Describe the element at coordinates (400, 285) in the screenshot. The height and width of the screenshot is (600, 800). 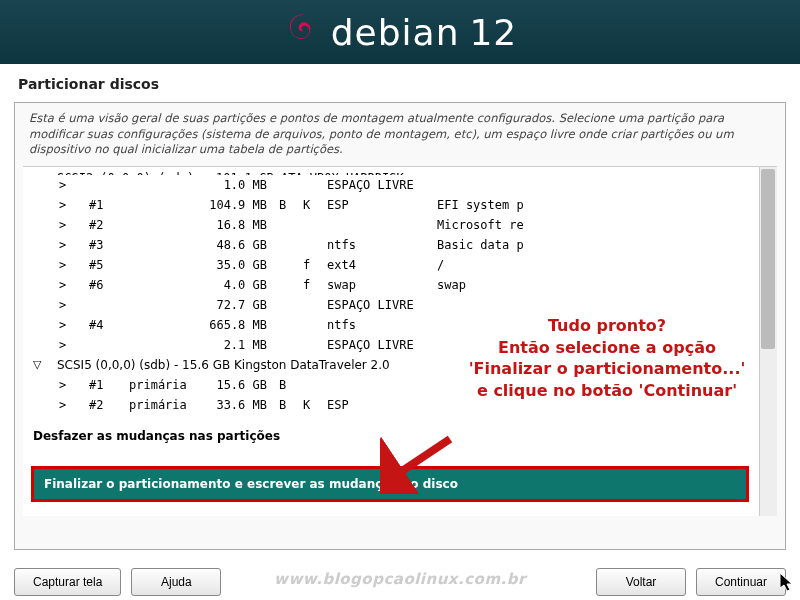
I see `partition-row: >#64.0 GBfswapswap` at that location.